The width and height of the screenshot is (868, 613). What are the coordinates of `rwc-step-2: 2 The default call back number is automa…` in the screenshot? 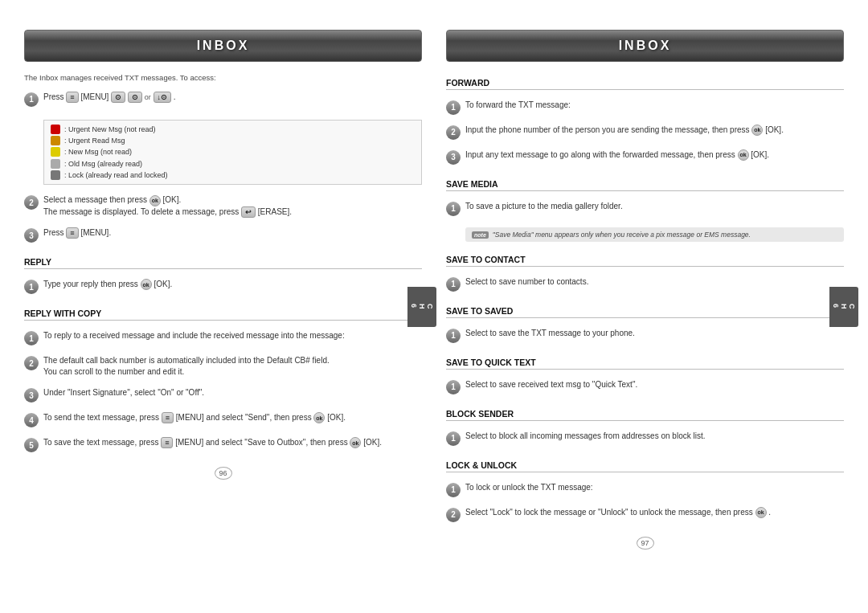 It's located at (223, 366).